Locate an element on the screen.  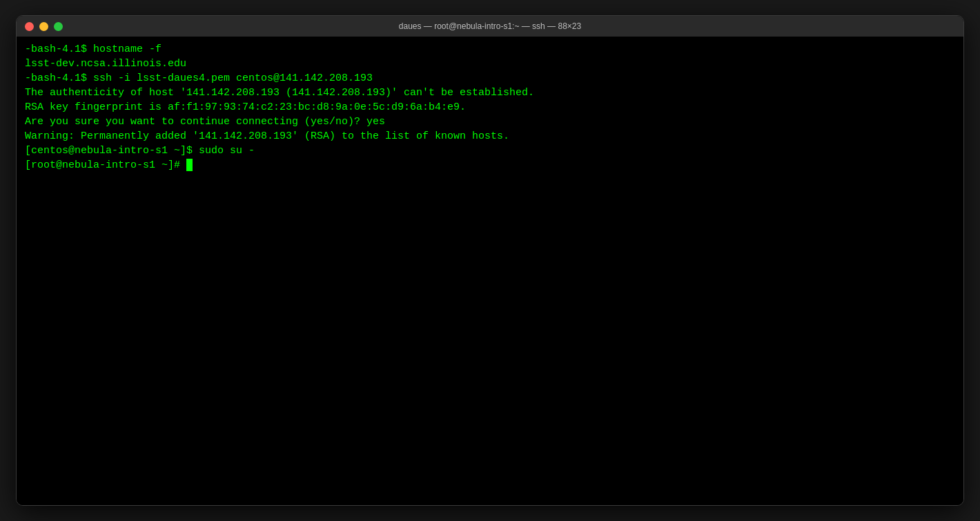
terminal-prompt-line: [root@nebula-intro-s1 ~]# is located at coordinates (490, 166).